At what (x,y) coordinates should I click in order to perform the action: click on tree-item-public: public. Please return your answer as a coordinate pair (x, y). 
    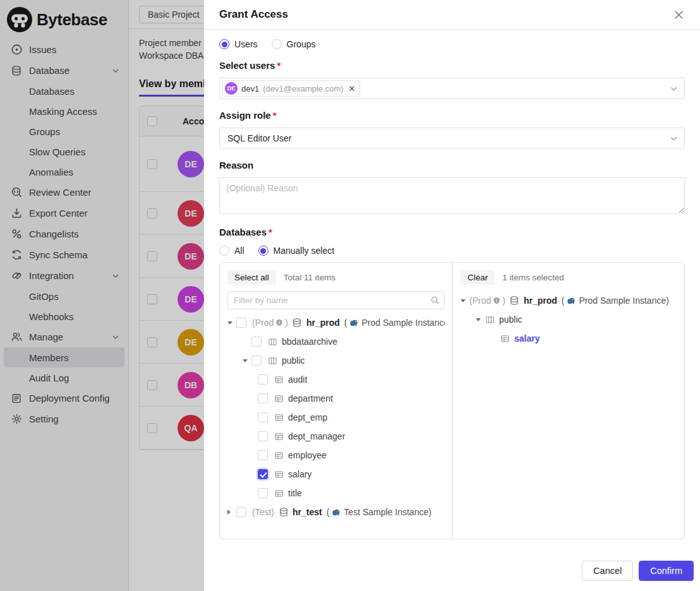
    Looking at the image, I should click on (336, 361).